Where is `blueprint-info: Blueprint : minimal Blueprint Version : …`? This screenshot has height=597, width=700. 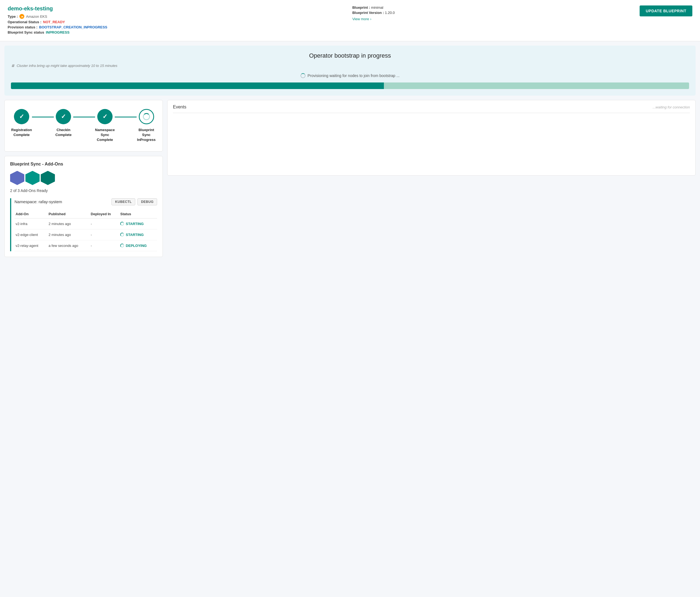 blueprint-info: Blueprint : minimal Blueprint Version : … is located at coordinates (373, 13).